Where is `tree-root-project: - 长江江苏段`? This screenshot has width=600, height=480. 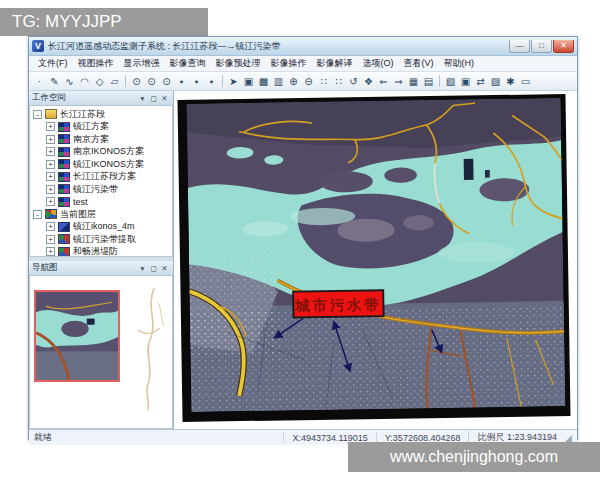
tree-root-project: - 长江江苏段 is located at coordinates (102, 114).